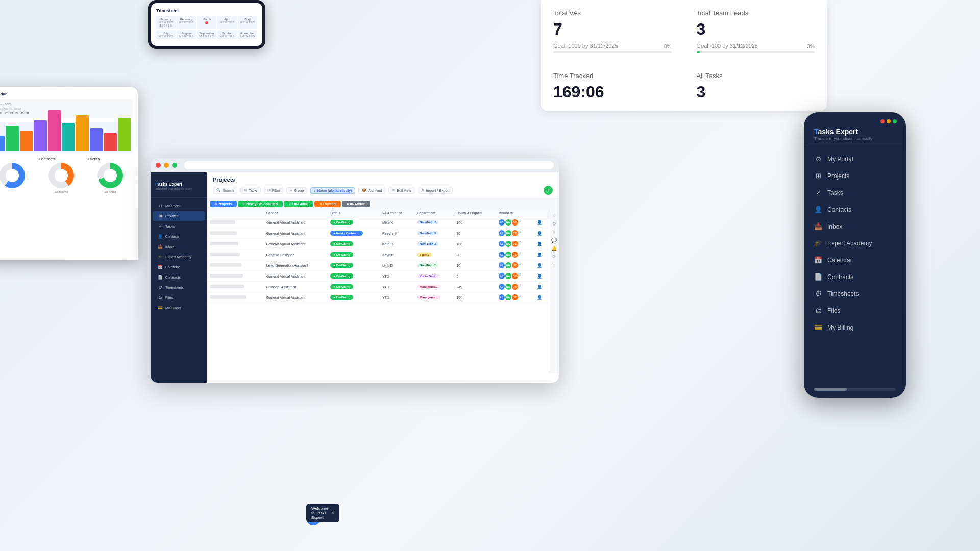 This screenshot has height=551, width=980. What do you see at coordinates (378, 255) in the screenshot?
I see `table-row: Graphic Designer ● On-Going Xavier F Tec…` at bounding box center [378, 255].